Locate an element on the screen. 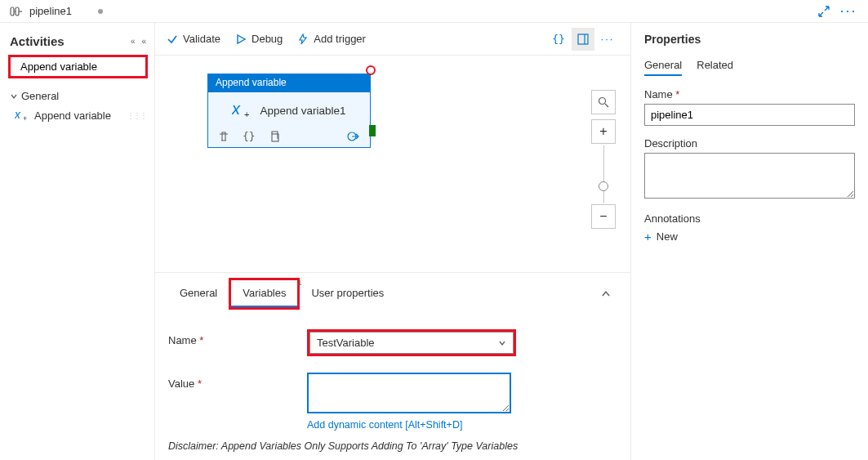  success-connector-icon is located at coordinates (372, 131).